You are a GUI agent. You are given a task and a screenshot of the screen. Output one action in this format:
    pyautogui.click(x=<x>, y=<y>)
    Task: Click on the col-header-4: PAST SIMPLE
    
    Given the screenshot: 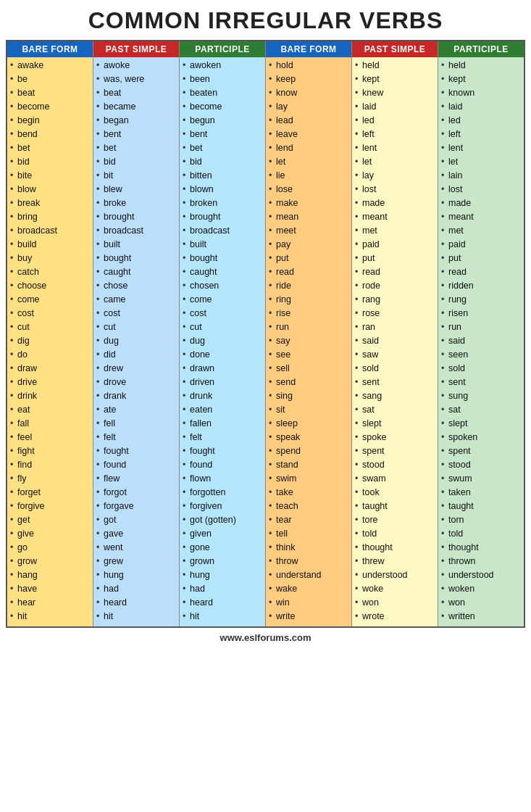 What is the action you would take?
    pyautogui.click(x=395, y=49)
    